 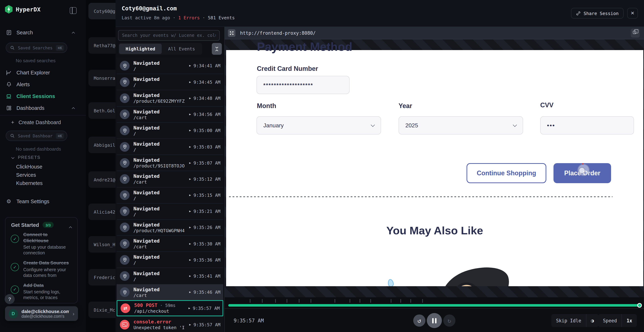 What do you see at coordinates (102, 212) in the screenshot?
I see `session-card: Alicia42` at bounding box center [102, 212].